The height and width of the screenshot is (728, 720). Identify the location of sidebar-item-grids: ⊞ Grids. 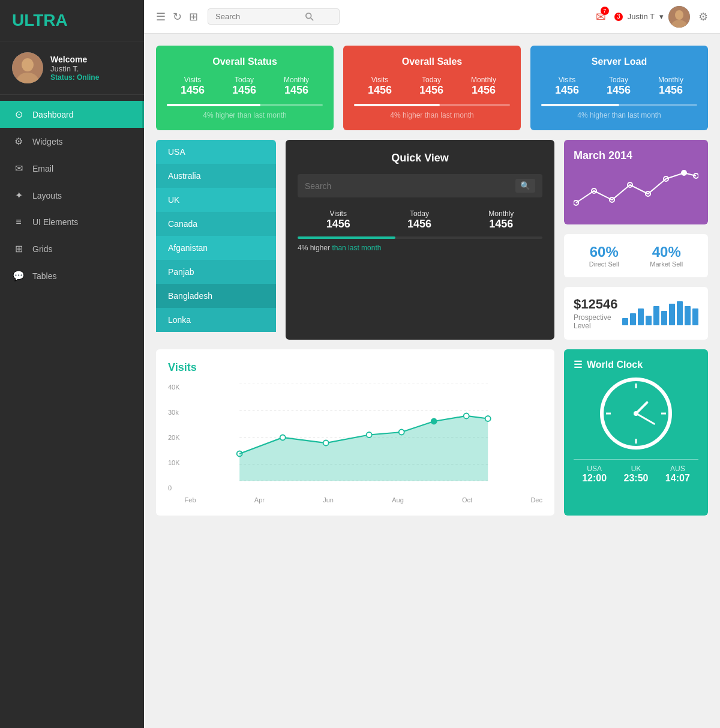
(72, 248).